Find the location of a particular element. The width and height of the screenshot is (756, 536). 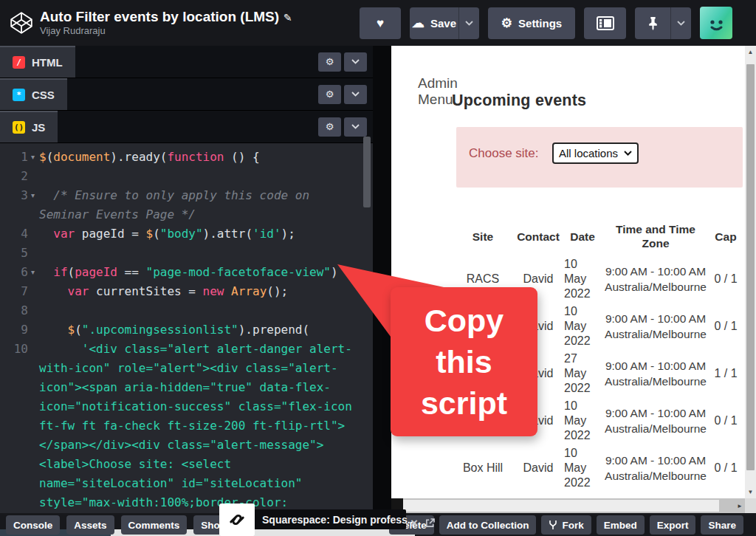

header-bar: Auto Filter events by location (LMS)✎ Vi… is located at coordinates (378, 23).